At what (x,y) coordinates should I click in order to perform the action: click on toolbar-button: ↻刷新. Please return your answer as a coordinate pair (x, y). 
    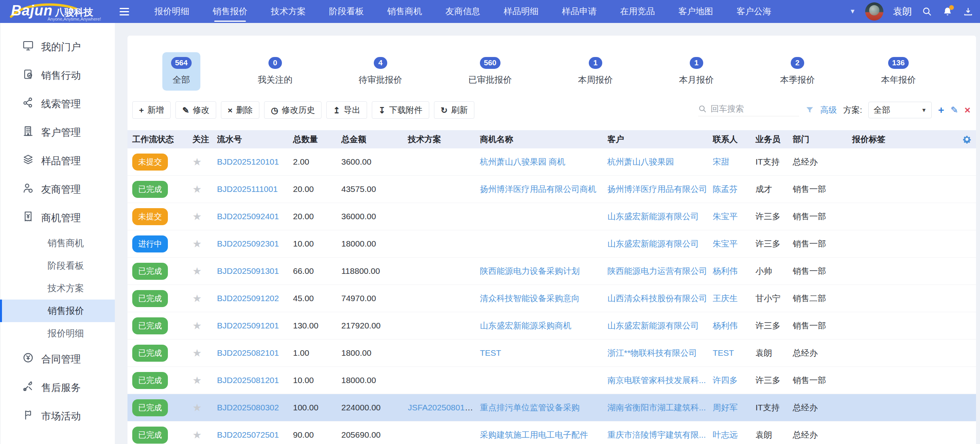
    Looking at the image, I should click on (455, 110).